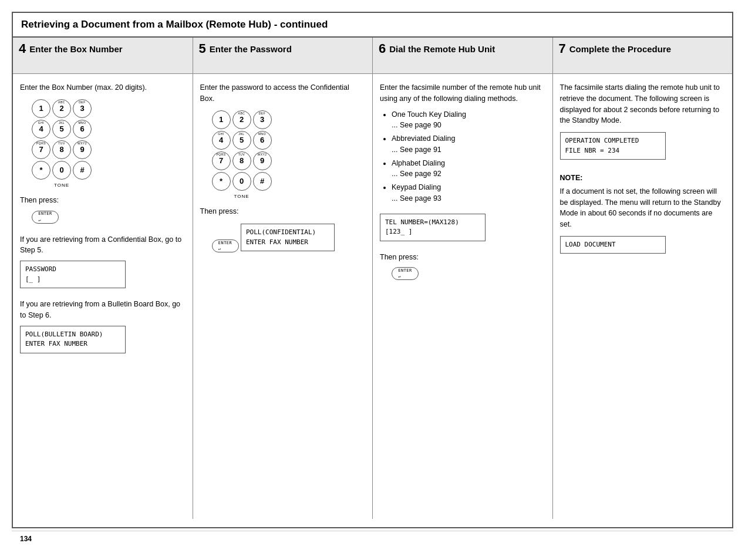 Image resolution: width=745 pixels, height=560 pixels. I want to click on bullet-one-touch: One Touch Key Dialing... See page 90, so click(468, 120).